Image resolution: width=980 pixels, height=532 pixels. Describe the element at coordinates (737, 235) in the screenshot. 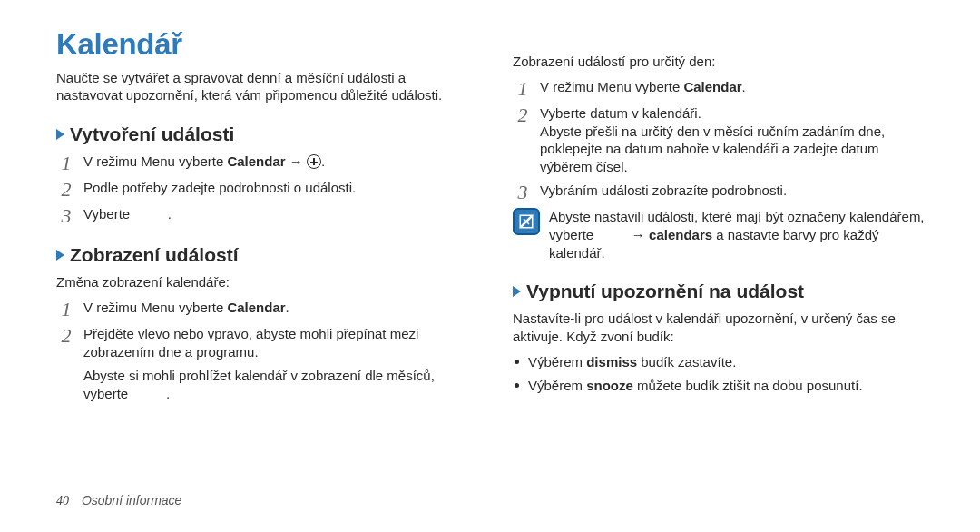

I see `note-body: Abyste nastavili události, které mají bý…` at that location.